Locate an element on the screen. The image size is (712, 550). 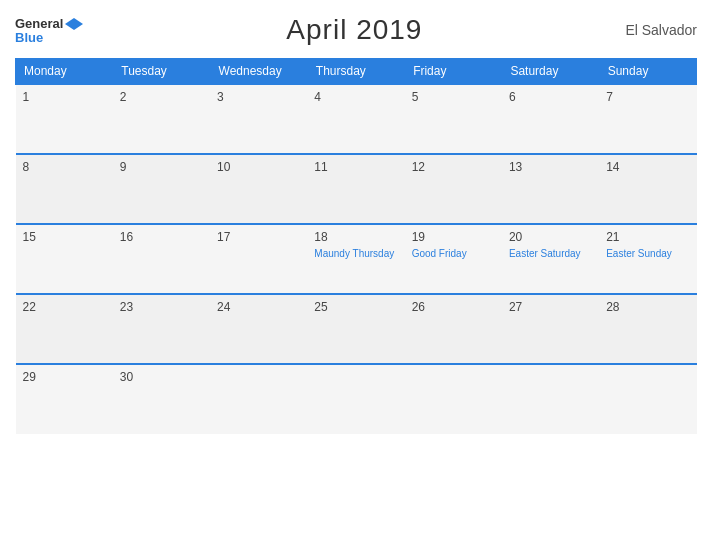
logo-general-text: General is located at coordinates (39, 24).